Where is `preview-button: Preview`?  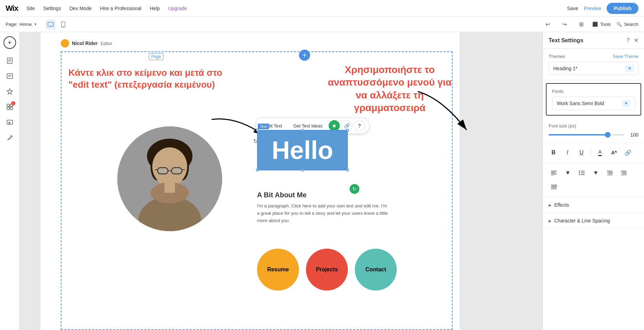
preview-button: Preview is located at coordinates (593, 8).